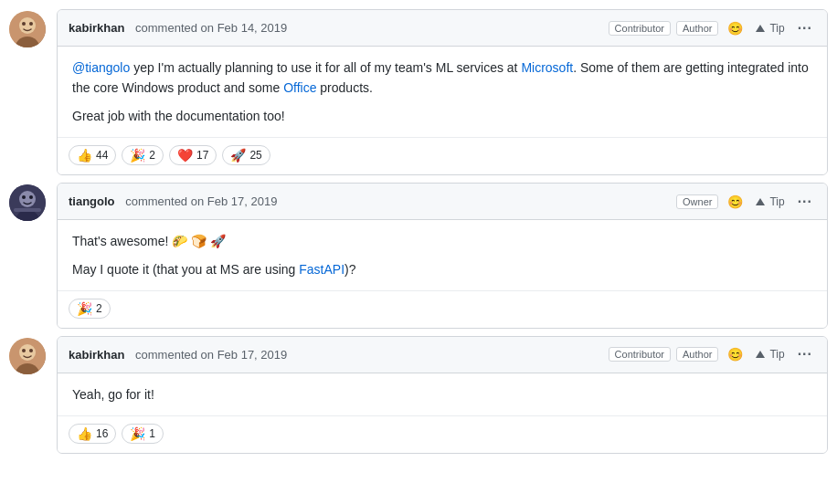 The image size is (837, 504). I want to click on comment-header: kabirkhan commented on Feb 17, 2019Contr…, so click(442, 355).